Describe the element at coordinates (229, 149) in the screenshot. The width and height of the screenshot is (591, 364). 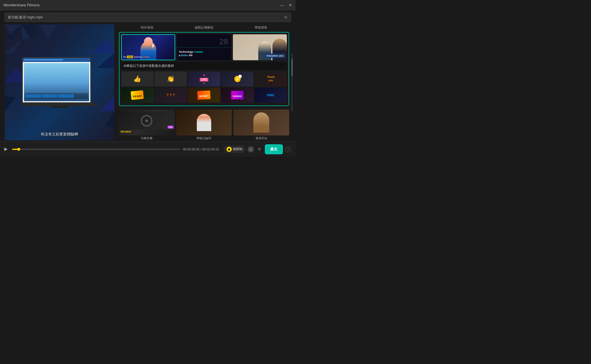
I see `unlimited-icon` at that location.